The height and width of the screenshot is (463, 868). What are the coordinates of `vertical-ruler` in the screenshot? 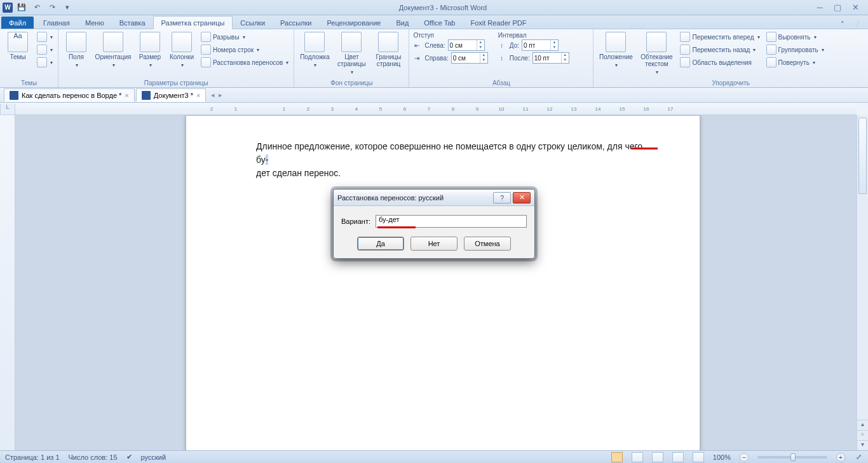 It's located at (8, 282).